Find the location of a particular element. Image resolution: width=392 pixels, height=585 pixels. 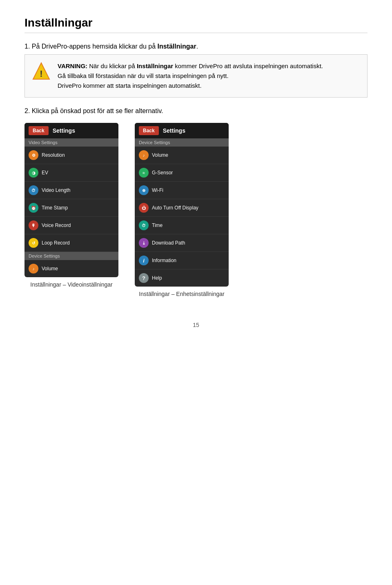

ev-icon: ◑ is located at coordinates (33, 173).